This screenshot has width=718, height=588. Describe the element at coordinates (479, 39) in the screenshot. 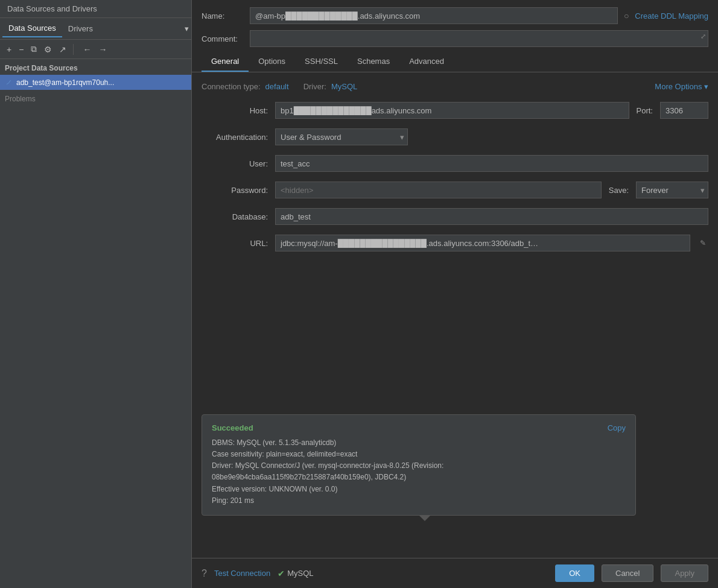

I see `comment-input` at that location.